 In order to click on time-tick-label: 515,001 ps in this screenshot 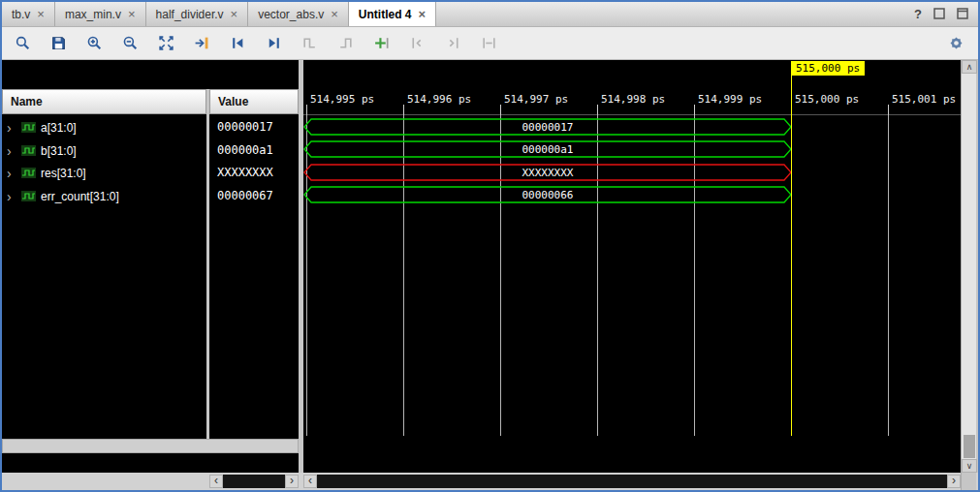, I will do `click(924, 99)`.